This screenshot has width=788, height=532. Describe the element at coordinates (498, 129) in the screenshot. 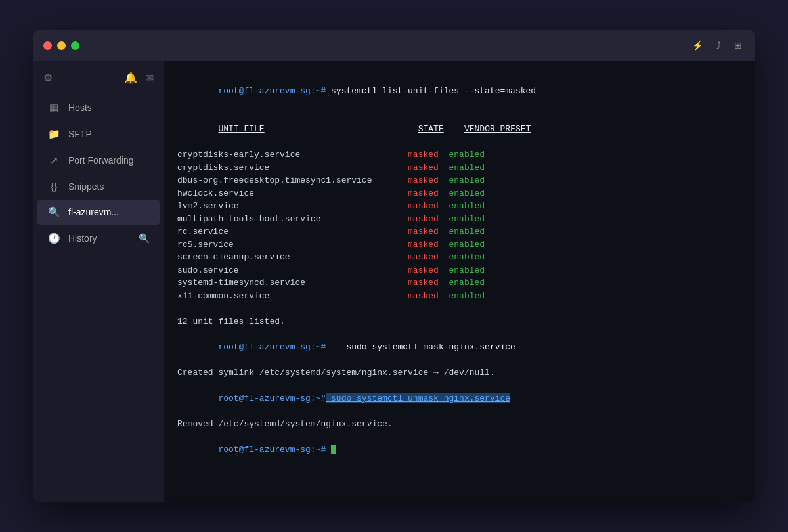

I see `term-col-vendor: VENDOR PRESET` at that location.